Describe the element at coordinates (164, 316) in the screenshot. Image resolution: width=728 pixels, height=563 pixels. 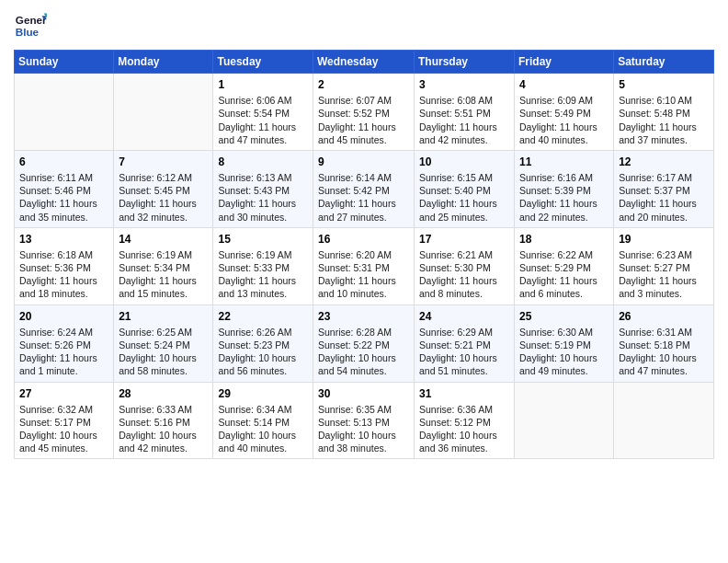
I see `day-number: 21` at that location.